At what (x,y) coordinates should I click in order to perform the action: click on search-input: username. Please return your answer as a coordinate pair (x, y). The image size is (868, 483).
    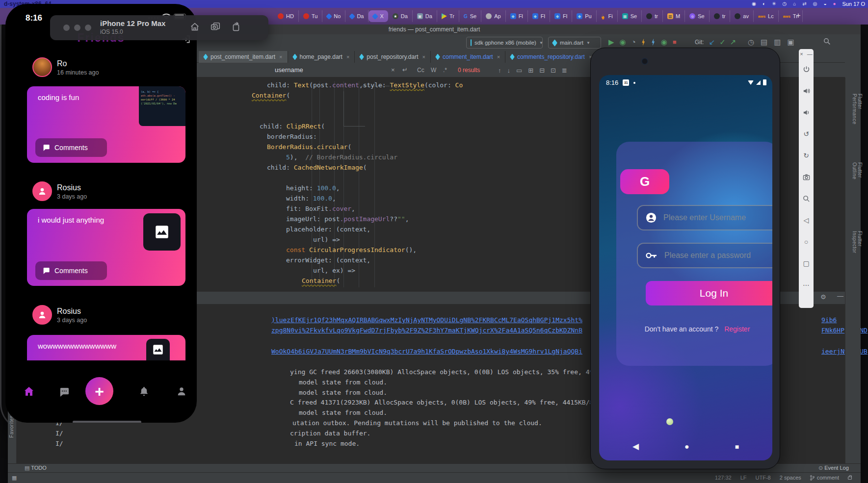
    Looking at the image, I should click on (289, 70).